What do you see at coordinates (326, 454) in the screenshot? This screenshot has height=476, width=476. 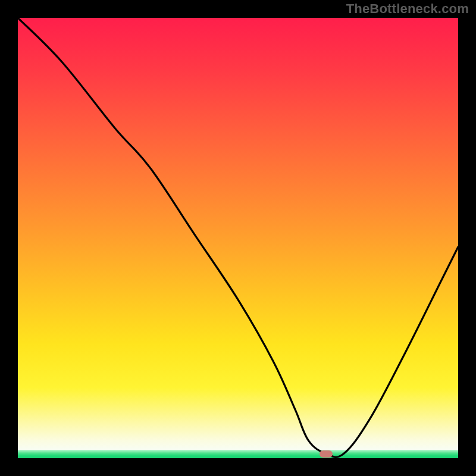 I see `optimal-marker` at bounding box center [326, 454].